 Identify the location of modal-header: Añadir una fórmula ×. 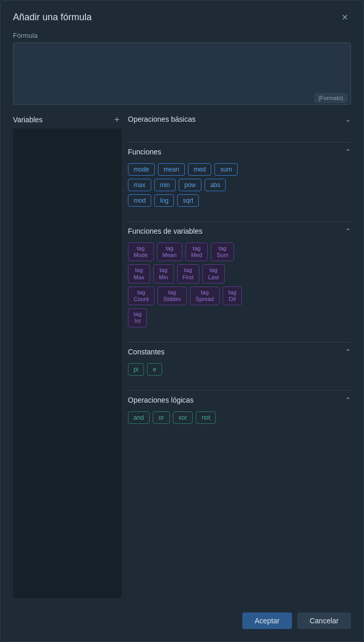
(182, 17).